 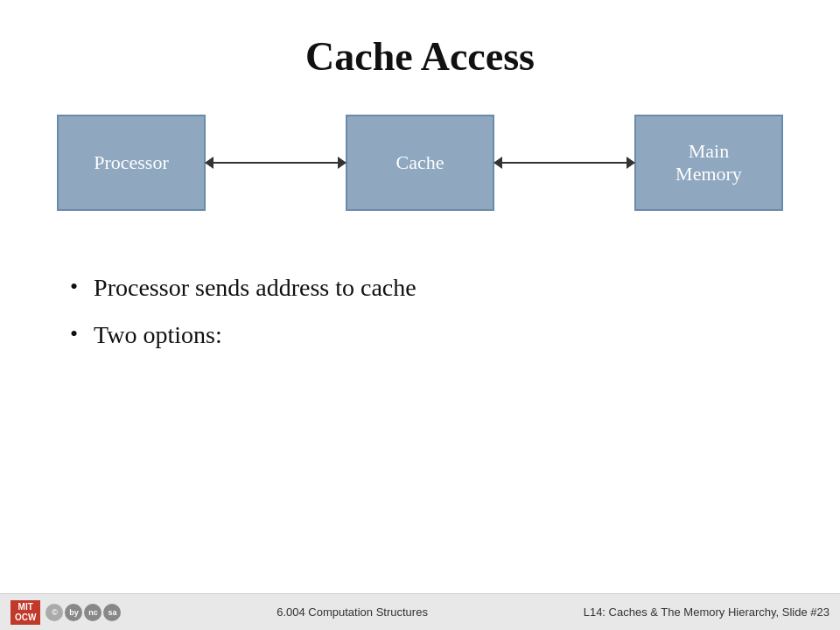 I want to click on cc-icon-nc: nc, so click(x=93, y=612).